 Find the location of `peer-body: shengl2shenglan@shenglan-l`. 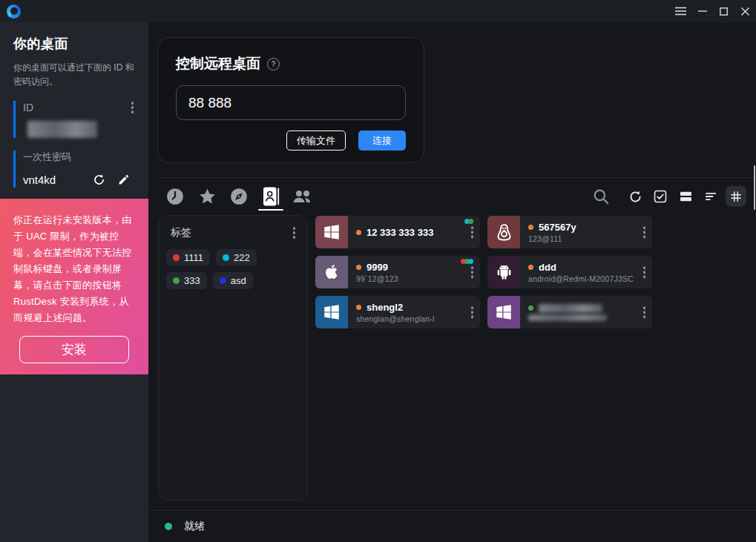

peer-body: shengl2shenglan@shenglan-l is located at coordinates (392, 312).